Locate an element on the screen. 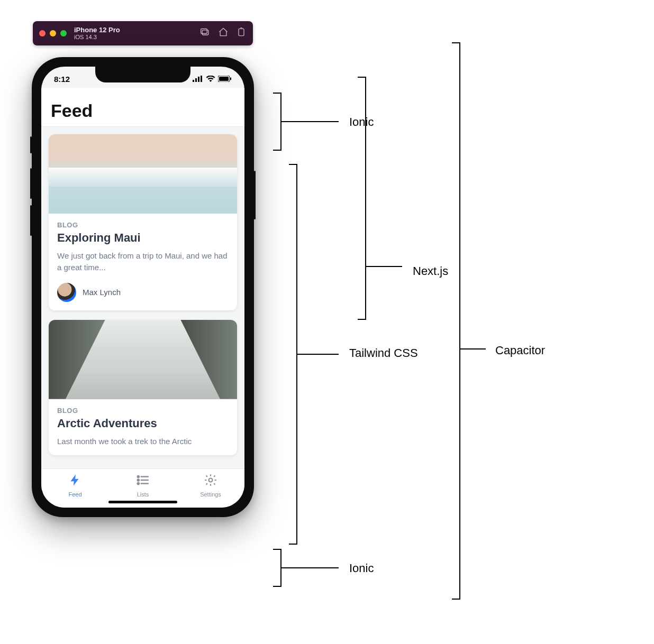 The width and height of the screenshot is (654, 644). power-button is located at coordinates (255, 195).